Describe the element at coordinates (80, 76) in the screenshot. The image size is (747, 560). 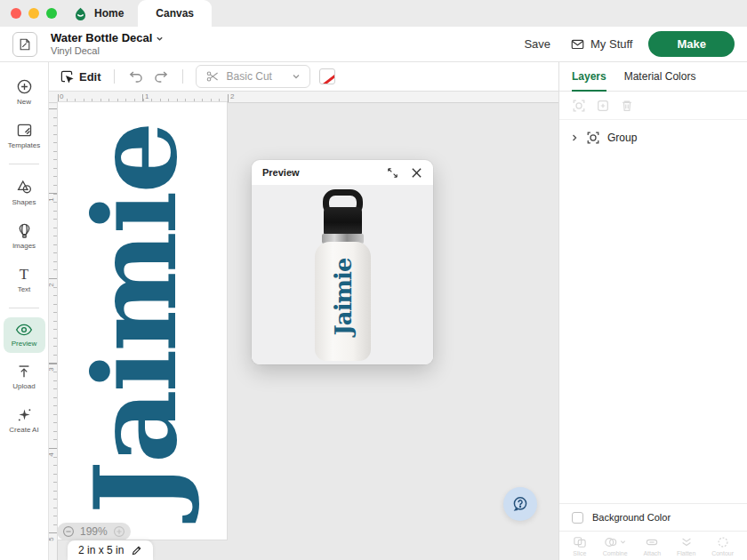
I see `edit-button: Edit` at that location.